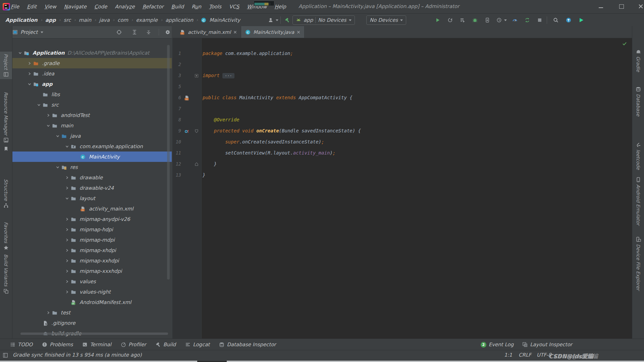 This screenshot has width=644, height=362. I want to click on breadcrumb-item-com: com, so click(123, 20).